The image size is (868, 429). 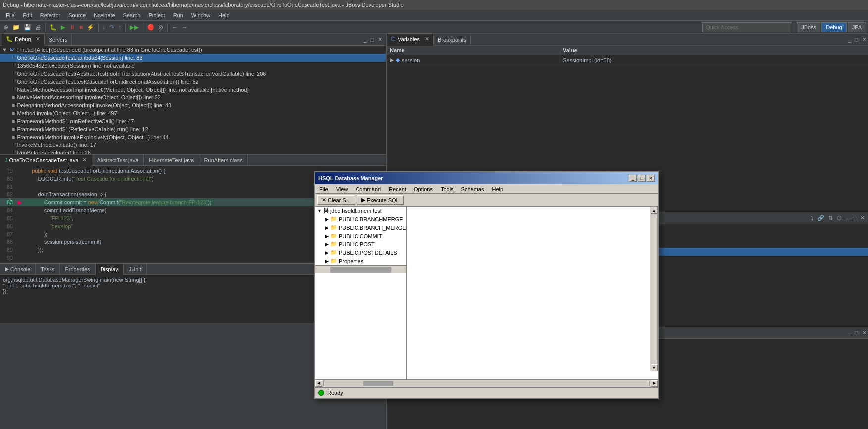 What do you see at coordinates (855, 218) in the screenshot?
I see `maximize-outline-btn: □` at bounding box center [855, 218].